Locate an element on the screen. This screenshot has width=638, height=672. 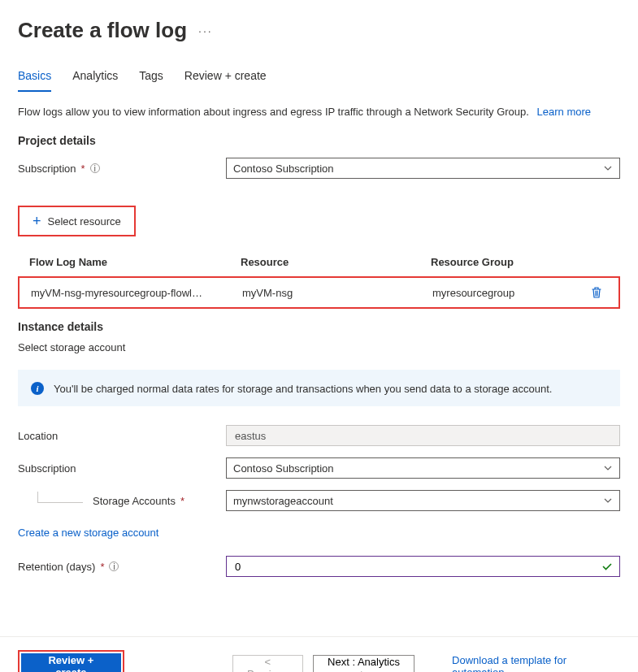
retention-input is located at coordinates (423, 566).